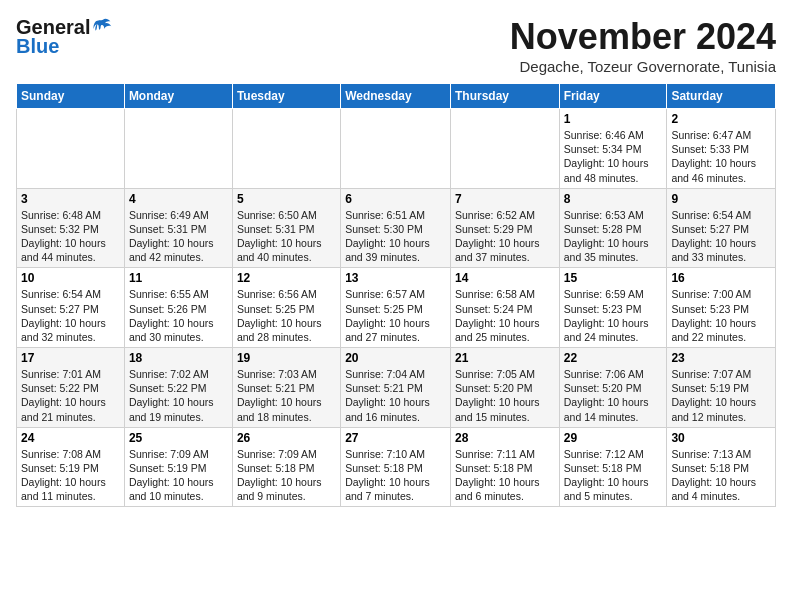 The image size is (792, 612). What do you see at coordinates (505, 396) in the screenshot?
I see `day-info: Sunrise: 7:05 AM Sunset: 5:20 PM Dayligh…` at bounding box center [505, 396].